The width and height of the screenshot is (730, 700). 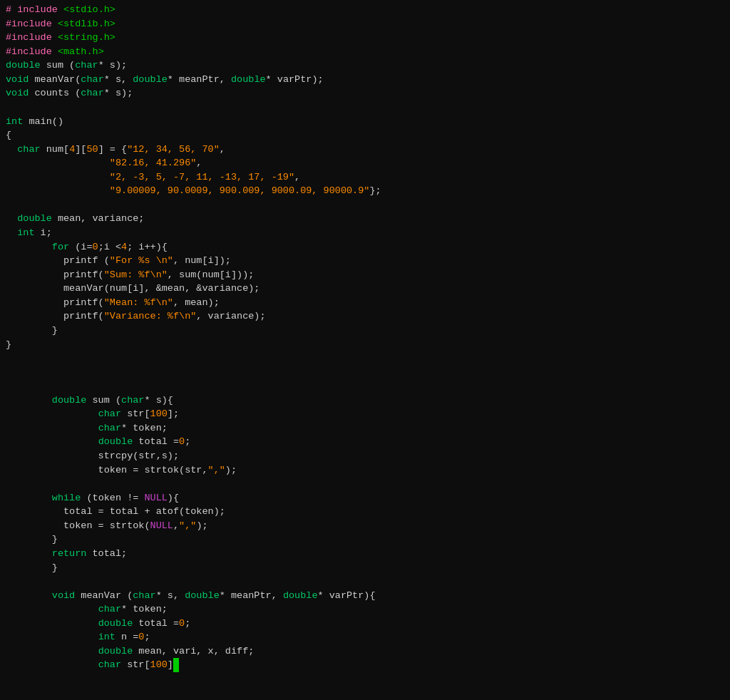 What do you see at coordinates (365, 275) in the screenshot?
I see `code-line: printf("Sum: %f\n", sum(num[i]));` at bounding box center [365, 275].